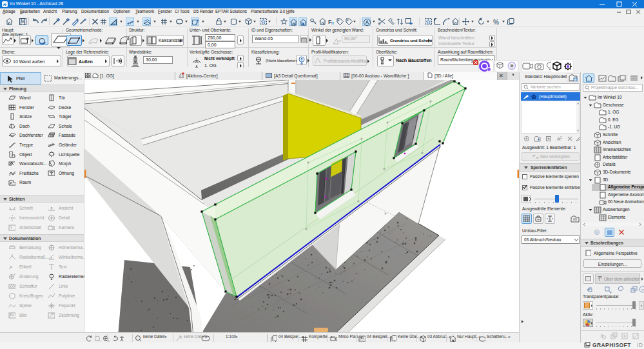  I want to click on svg-text: 2, so click(561, 137).